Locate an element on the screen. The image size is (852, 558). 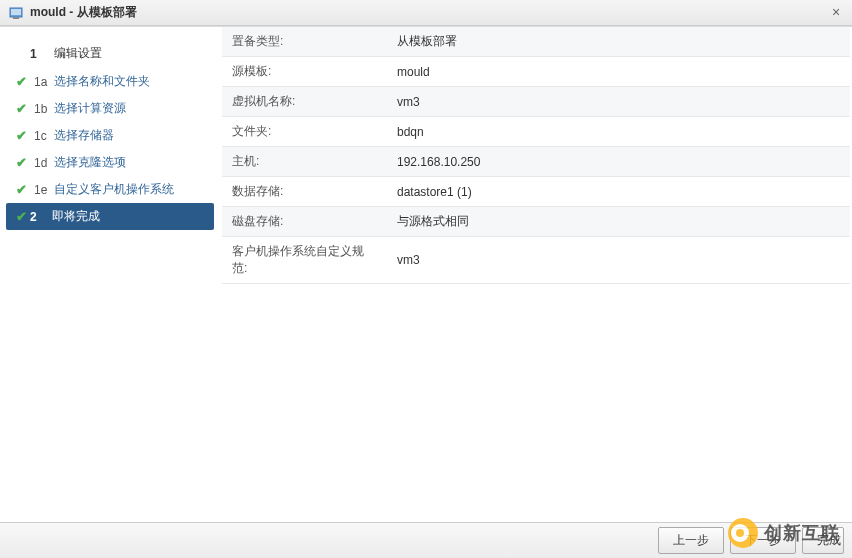
step-label: 即将完成 is located at coordinates (76, 216).